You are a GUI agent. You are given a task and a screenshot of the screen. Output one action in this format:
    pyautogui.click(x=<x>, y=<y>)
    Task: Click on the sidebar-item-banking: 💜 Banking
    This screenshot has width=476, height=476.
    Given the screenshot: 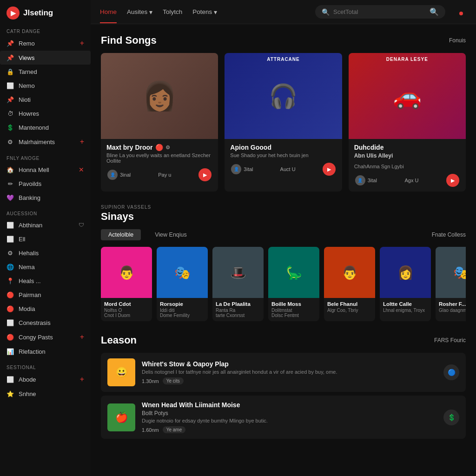 What is the action you would take?
    pyautogui.click(x=46, y=198)
    